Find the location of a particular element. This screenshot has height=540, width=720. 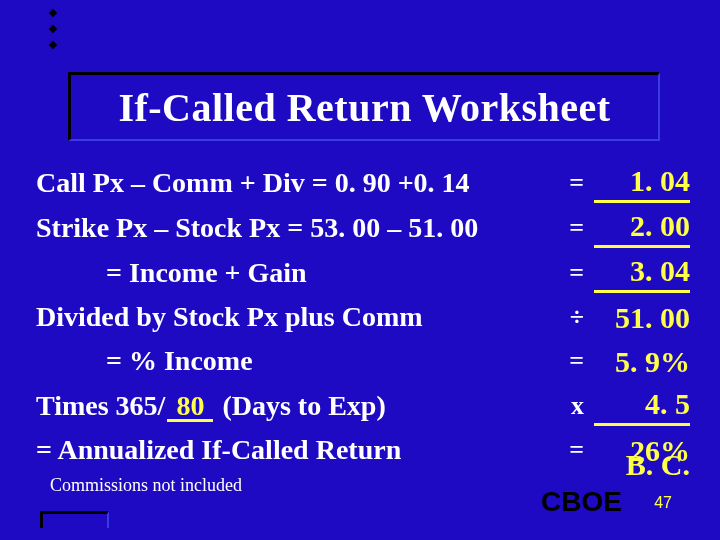

row-label: = Income + Gain is located at coordinates (290, 273).